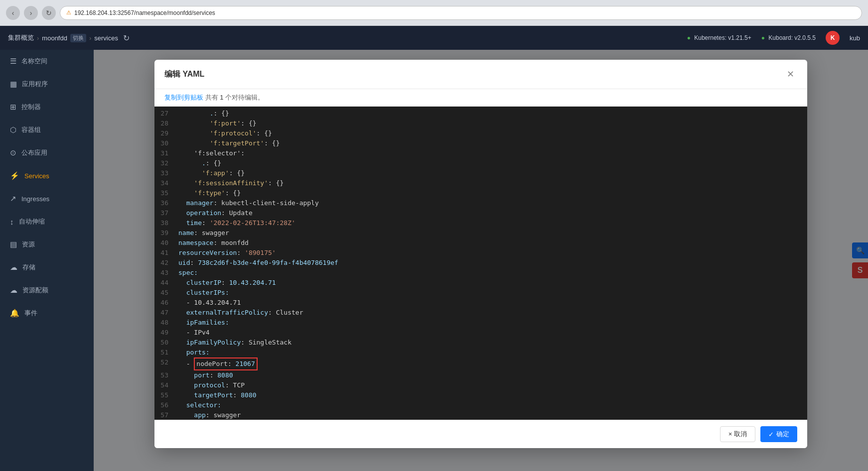  What do you see at coordinates (47, 290) in the screenshot?
I see `sidebar-item-resource-quota: ☁ 资源配额` at bounding box center [47, 290].